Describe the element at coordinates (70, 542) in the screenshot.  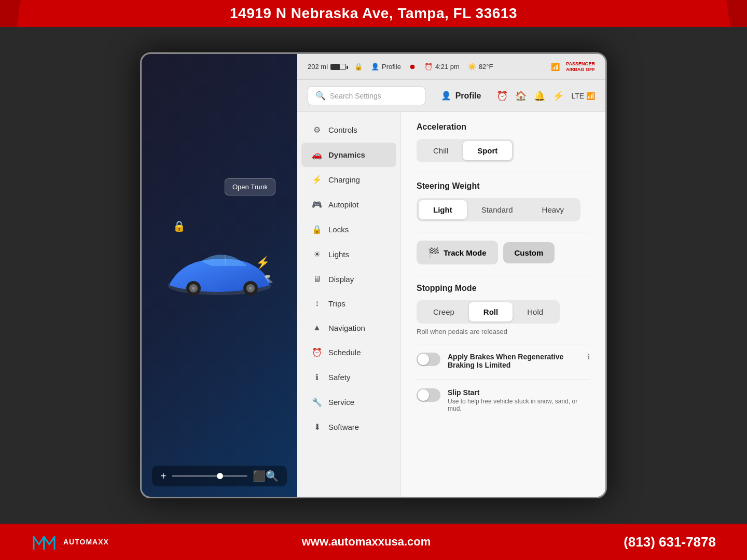
I see `bottom-banner-left: AUTOMAXX` at that location.